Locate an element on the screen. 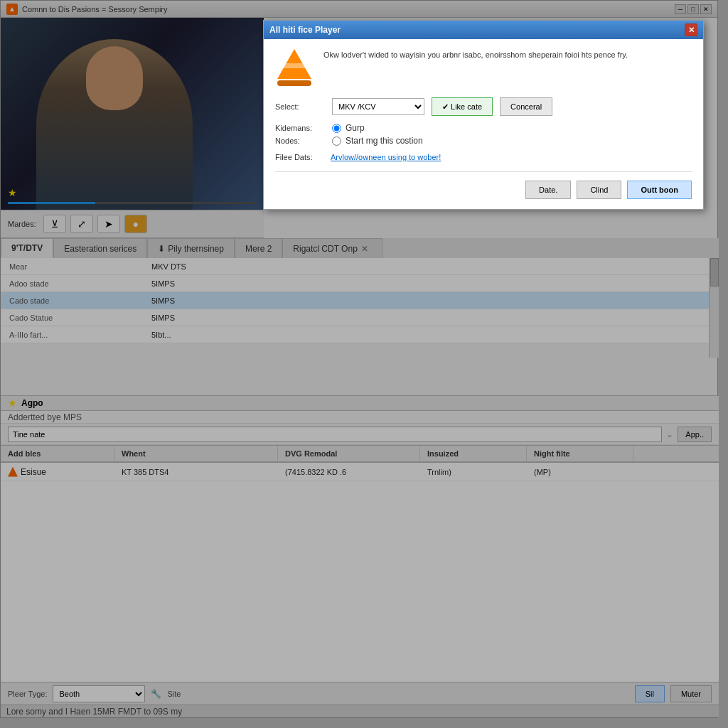 This screenshot has width=728, height=728. nodes-value: Start mg this costion is located at coordinates (384, 141).